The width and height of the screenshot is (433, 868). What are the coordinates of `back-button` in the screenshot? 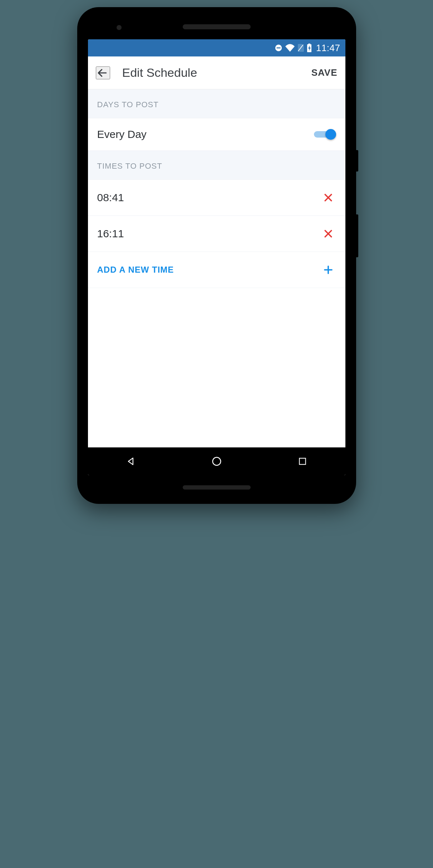 It's located at (103, 73).